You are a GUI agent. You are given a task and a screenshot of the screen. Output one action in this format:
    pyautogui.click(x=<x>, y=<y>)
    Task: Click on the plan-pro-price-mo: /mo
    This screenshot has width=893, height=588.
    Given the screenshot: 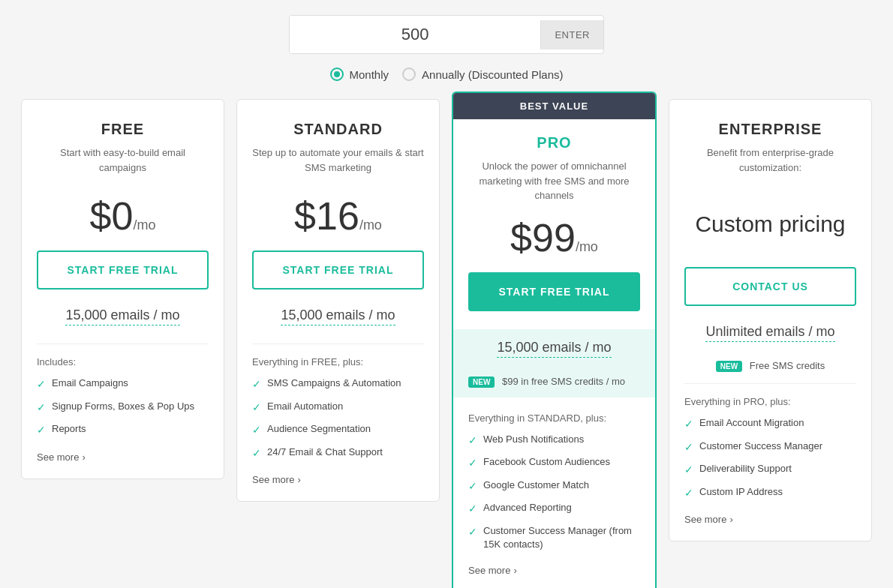 What is the action you would take?
    pyautogui.click(x=587, y=247)
    